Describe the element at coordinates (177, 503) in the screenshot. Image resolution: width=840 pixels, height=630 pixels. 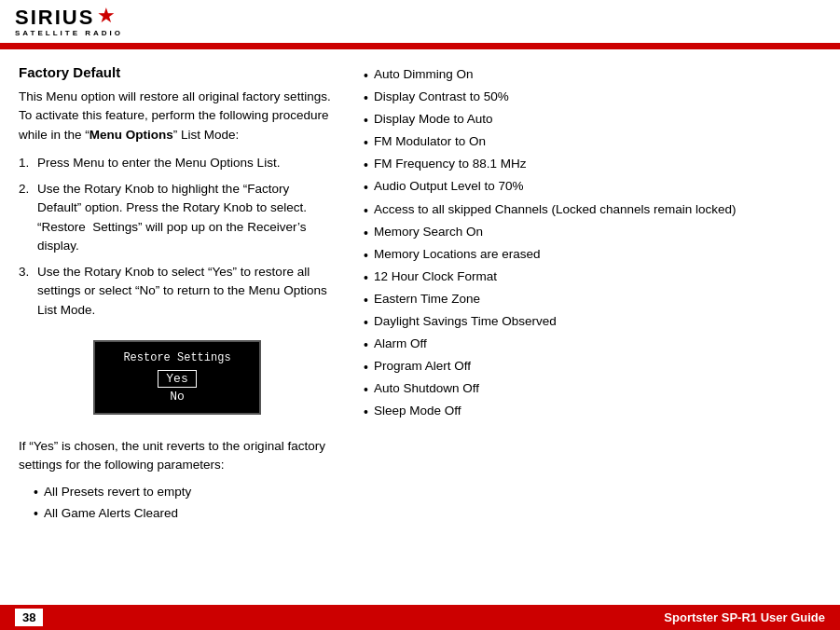
I see `sub-list: All Presets revert to empty All Game Ale…` at that location.